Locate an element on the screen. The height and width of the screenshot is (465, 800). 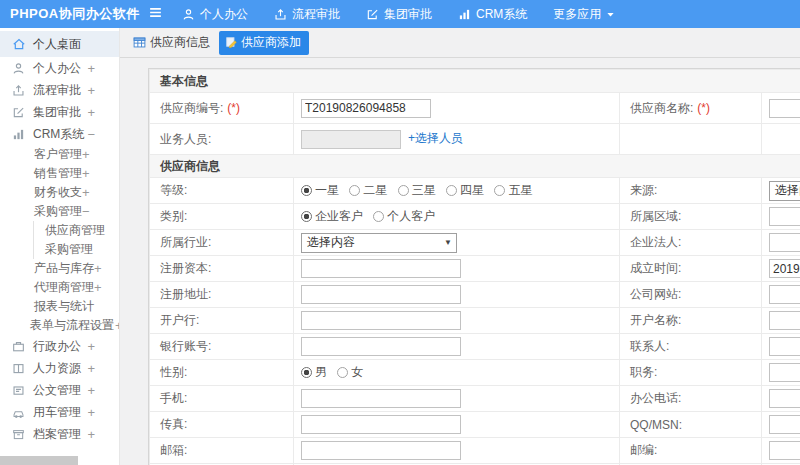
email-input is located at coordinates (381, 450).